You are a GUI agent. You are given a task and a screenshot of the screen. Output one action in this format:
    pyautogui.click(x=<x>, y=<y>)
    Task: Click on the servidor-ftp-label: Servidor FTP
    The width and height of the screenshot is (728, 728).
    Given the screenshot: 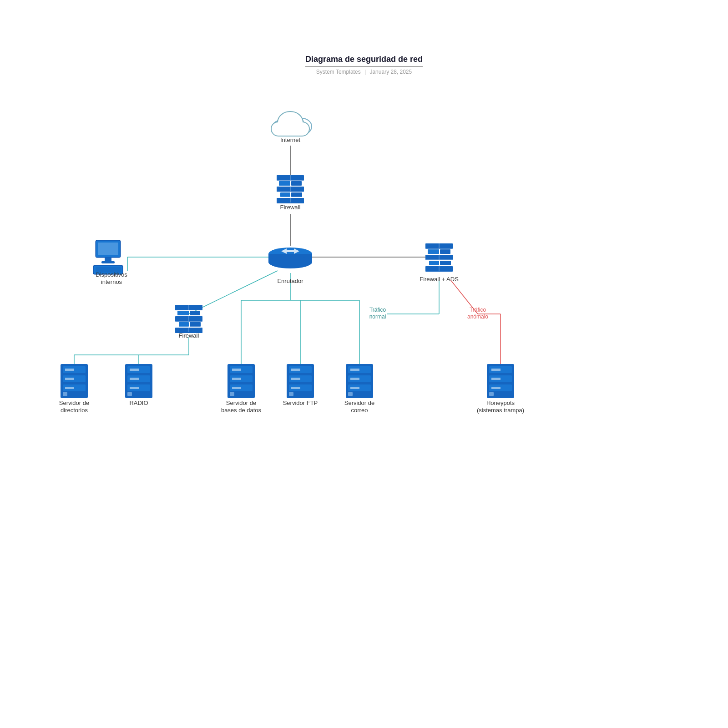 What is the action you would take?
    pyautogui.click(x=300, y=403)
    